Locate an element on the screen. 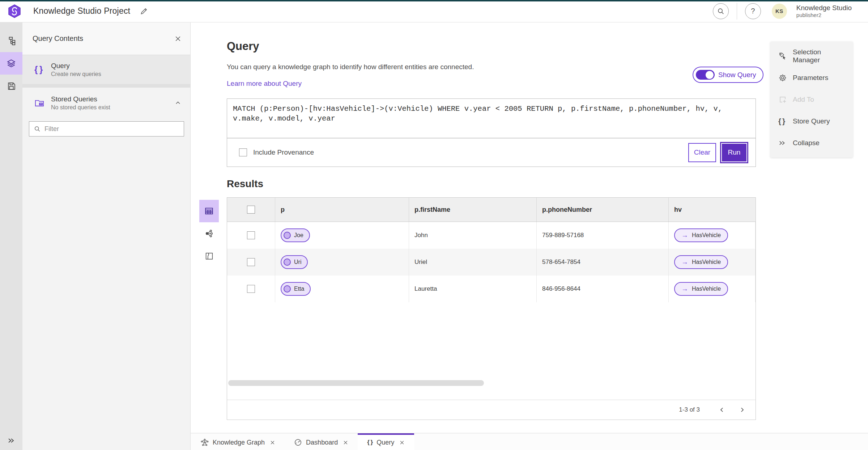 Image resolution: width=868 pixels, height=450 pixels. cell-phone: 578-654-7854 is located at coordinates (603, 262).